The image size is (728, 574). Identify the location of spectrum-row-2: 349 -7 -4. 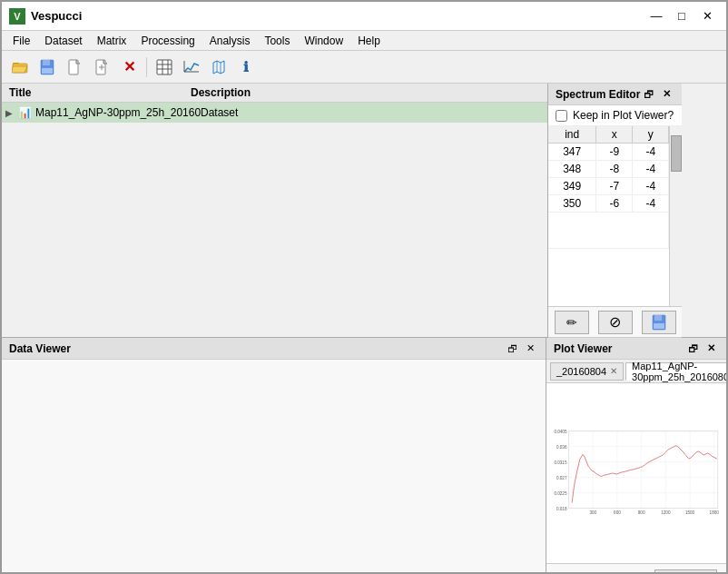
(608, 187).